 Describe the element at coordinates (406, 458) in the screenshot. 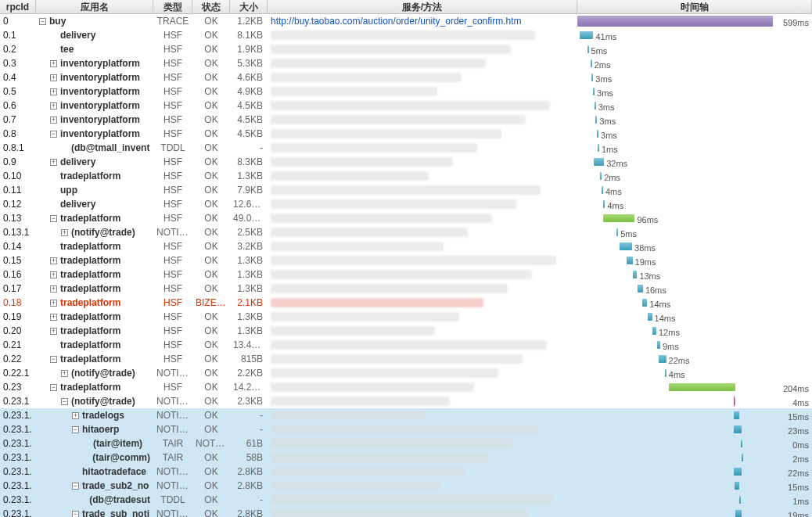

I see `table-row: 0.23.1.(tair@comm)TAIROK58B2ms` at that location.